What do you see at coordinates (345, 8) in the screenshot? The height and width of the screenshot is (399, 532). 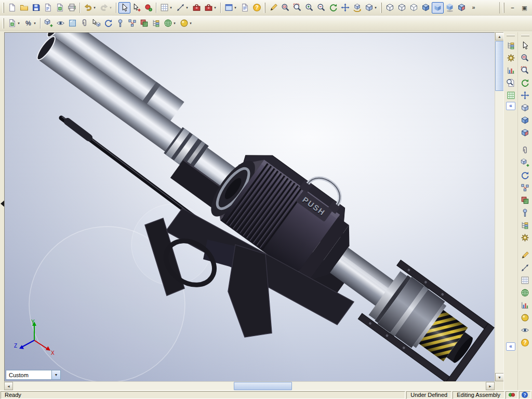 I see `pan-button` at bounding box center [345, 8].